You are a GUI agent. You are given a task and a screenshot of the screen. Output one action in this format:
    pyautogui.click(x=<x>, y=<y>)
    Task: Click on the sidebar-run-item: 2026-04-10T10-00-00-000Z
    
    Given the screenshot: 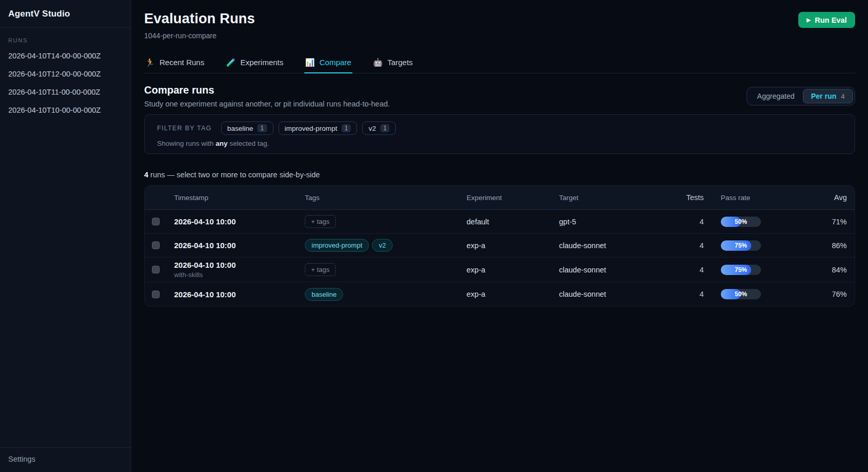 What is the action you would take?
    pyautogui.click(x=65, y=110)
    